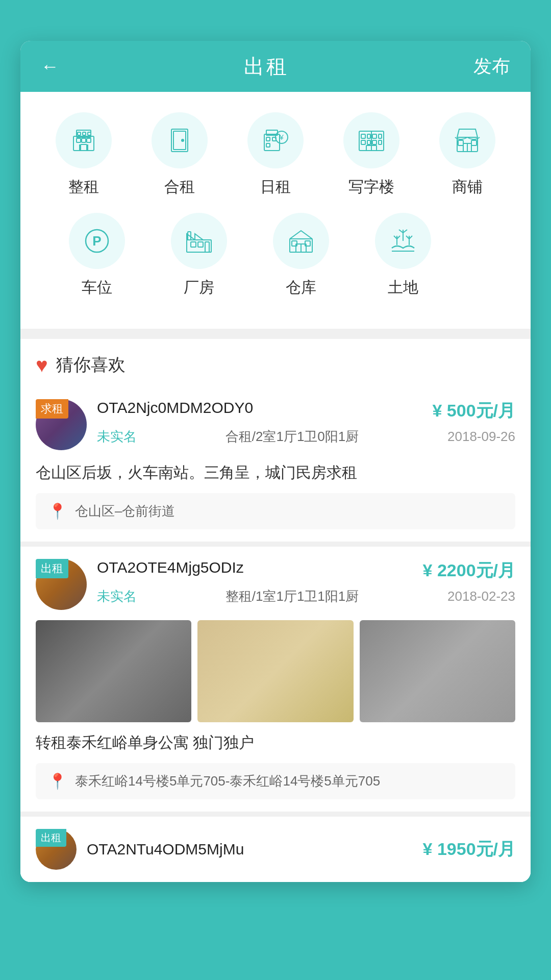 This screenshot has height=980, width=551. Describe the element at coordinates (403, 241) in the screenshot. I see `tudi-icon-circle` at that location.